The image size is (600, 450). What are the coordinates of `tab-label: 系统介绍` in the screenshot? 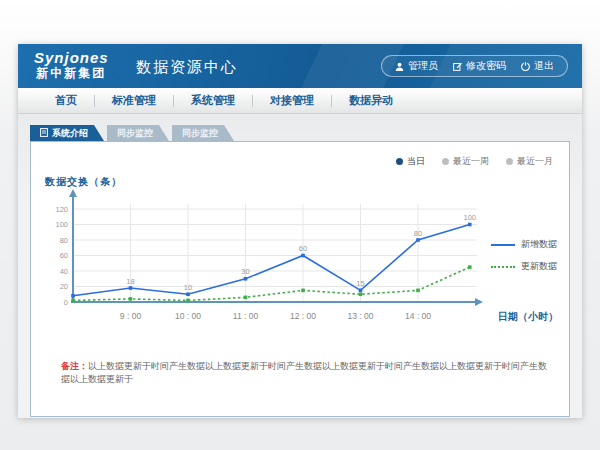 It's located at (70, 134).